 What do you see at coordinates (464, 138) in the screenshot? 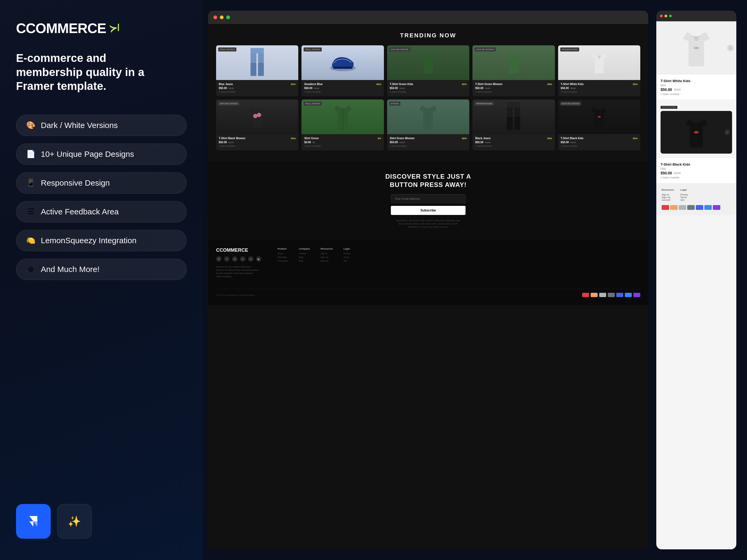
I see `product-discount: 50%` at bounding box center [464, 138].